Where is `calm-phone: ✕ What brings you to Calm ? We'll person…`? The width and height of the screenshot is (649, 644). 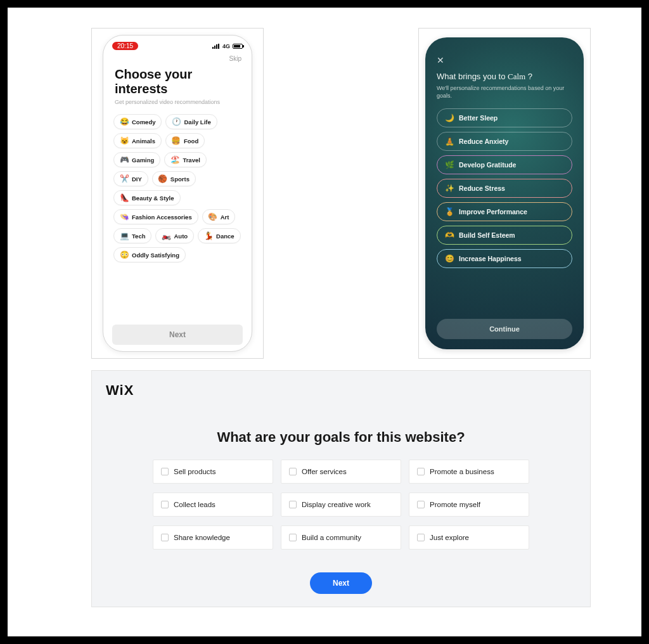
calm-phone: ✕ What brings you to Calm ? We'll person… is located at coordinates (504, 193).